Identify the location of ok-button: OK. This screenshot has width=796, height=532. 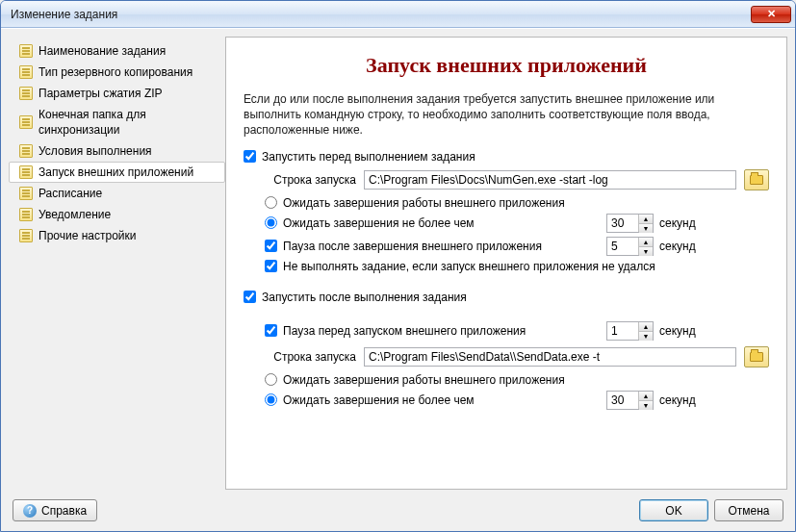
(674, 510).